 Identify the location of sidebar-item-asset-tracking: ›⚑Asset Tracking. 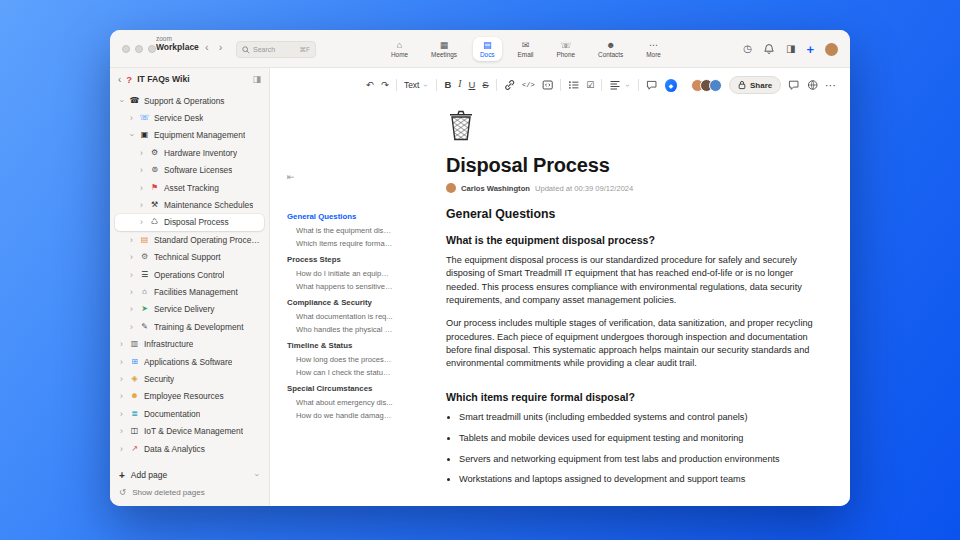
(190, 188).